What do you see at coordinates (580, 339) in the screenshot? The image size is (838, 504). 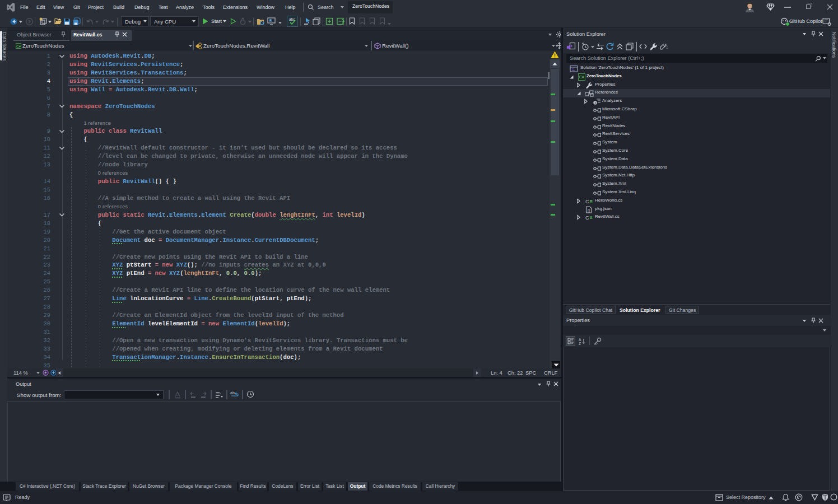 I see `svg-text: A` at bounding box center [580, 339].